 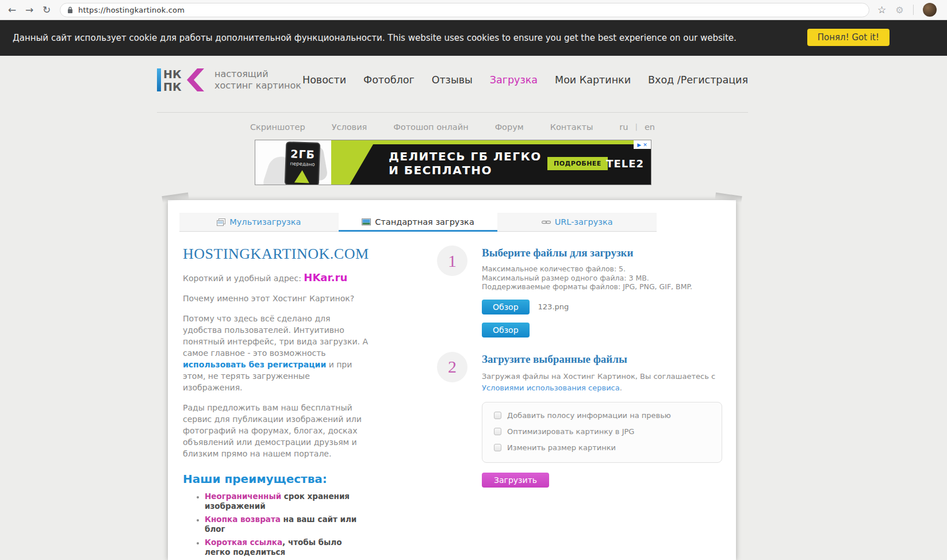 I want to click on browse-button-1: Обзор, so click(x=506, y=307).